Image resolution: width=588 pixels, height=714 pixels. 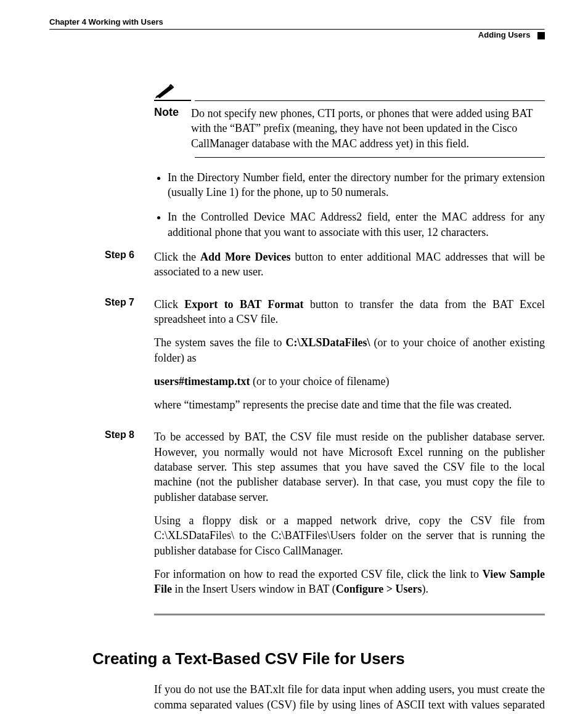 What do you see at coordinates (356, 224) in the screenshot?
I see `list-item: In the Controlled Device MAC Address2 fi…` at bounding box center [356, 224].